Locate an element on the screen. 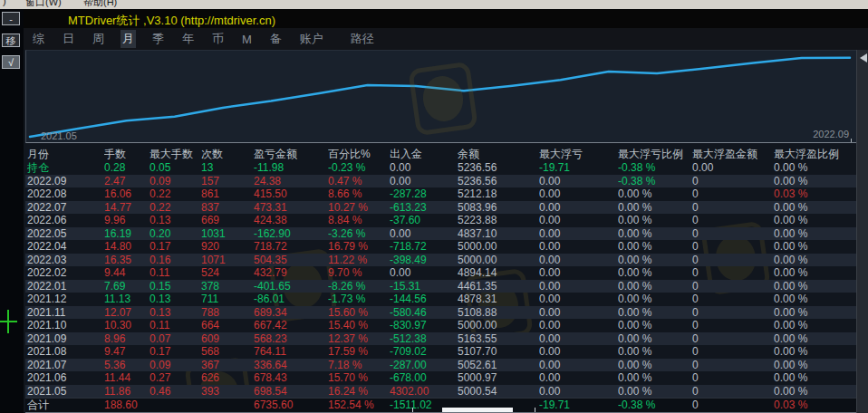 This screenshot has width=868, height=413. menu-item-季: 季 is located at coordinates (158, 39).